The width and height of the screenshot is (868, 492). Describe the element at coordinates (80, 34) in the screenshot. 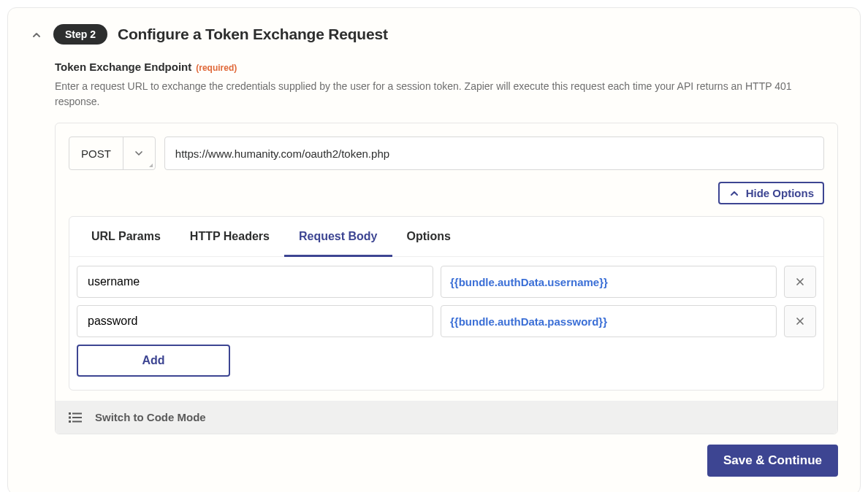

I see `step-badge: Step 2` at that location.